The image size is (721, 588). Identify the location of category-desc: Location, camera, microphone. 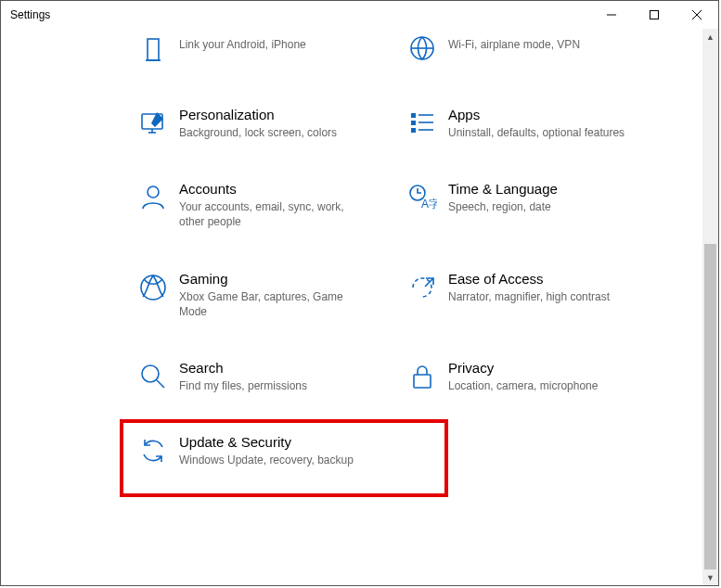
(523, 386).